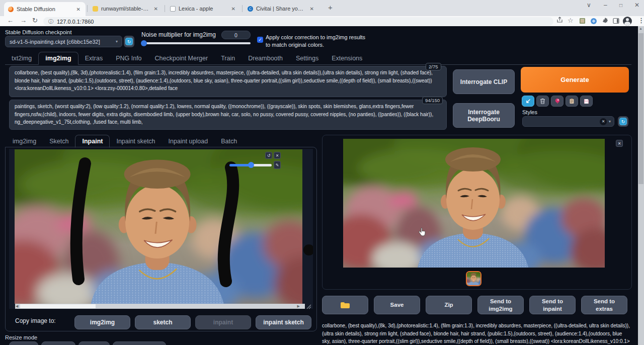  What do you see at coordinates (63, 41) in the screenshot?
I see `checkpoint-dropdown: sd-v1-5-inpainting.ckpt [c6bbc15e32] ▾` at bounding box center [63, 41].